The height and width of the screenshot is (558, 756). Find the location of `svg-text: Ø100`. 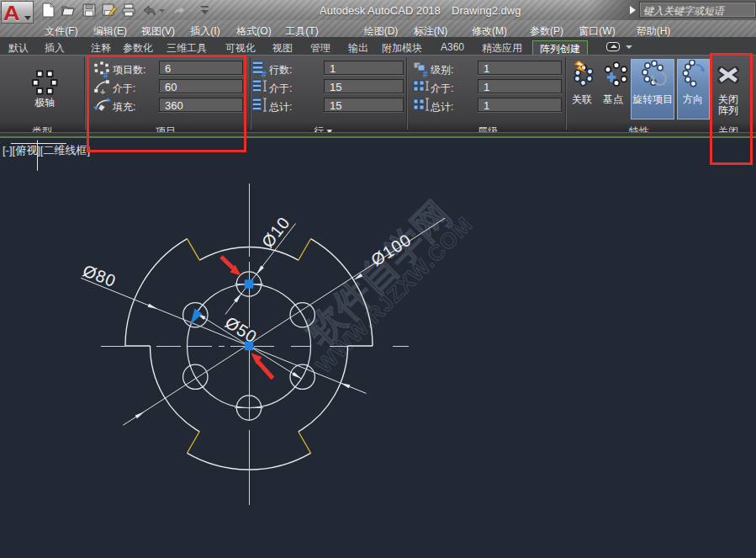

svg-text: Ø100 is located at coordinates (391, 251).